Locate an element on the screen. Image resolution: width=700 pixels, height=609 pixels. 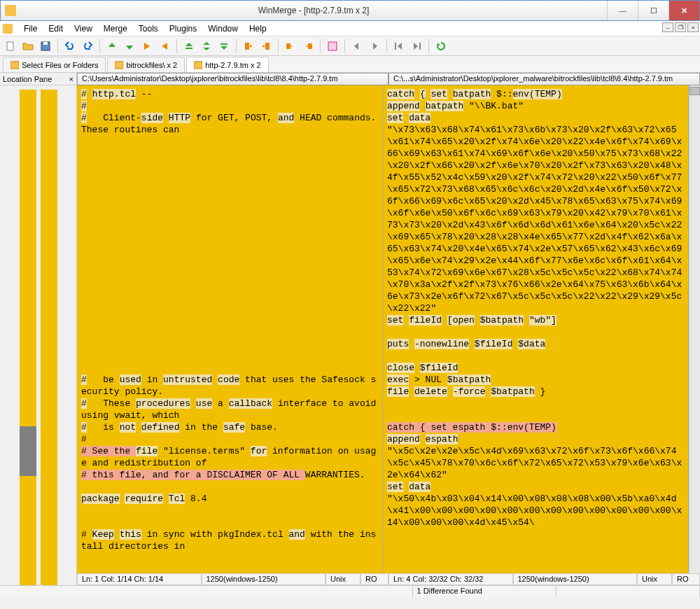
mdi-minimize-button: – is located at coordinates (668, 27).